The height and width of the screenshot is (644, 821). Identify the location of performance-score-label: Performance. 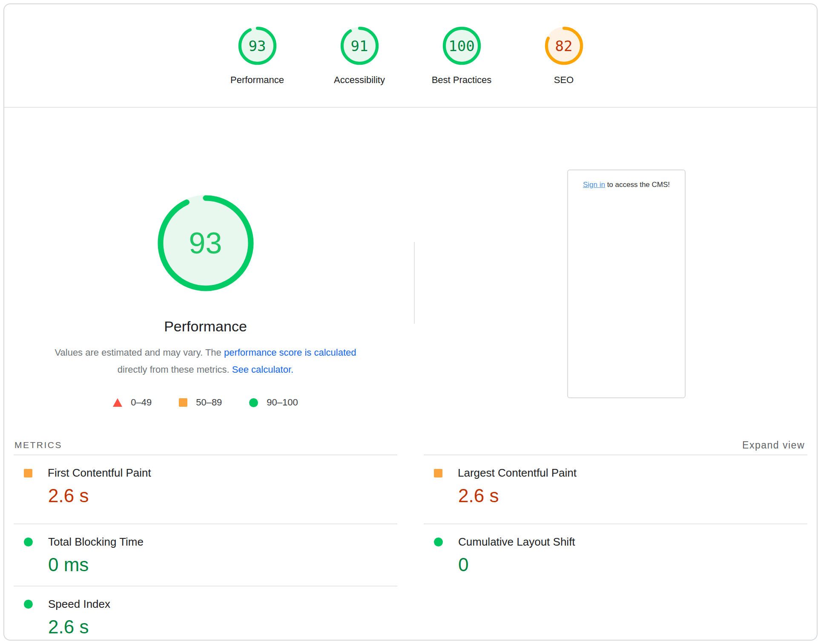
(257, 80).